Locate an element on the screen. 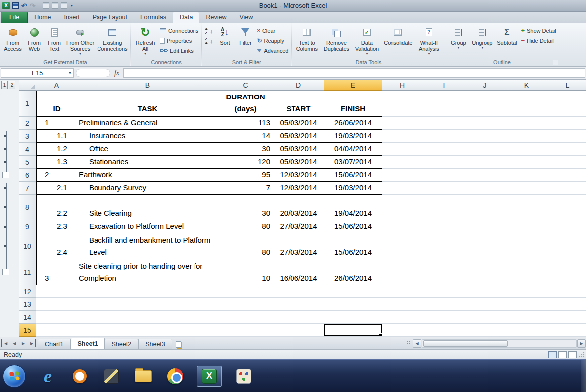 This screenshot has height=392, width=586. from-access-button: From Access is located at coordinates (13, 40).